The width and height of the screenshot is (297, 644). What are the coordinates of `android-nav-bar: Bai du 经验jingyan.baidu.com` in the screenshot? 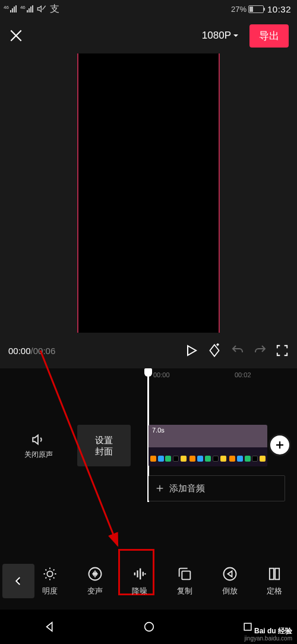 It's located at (148, 627).